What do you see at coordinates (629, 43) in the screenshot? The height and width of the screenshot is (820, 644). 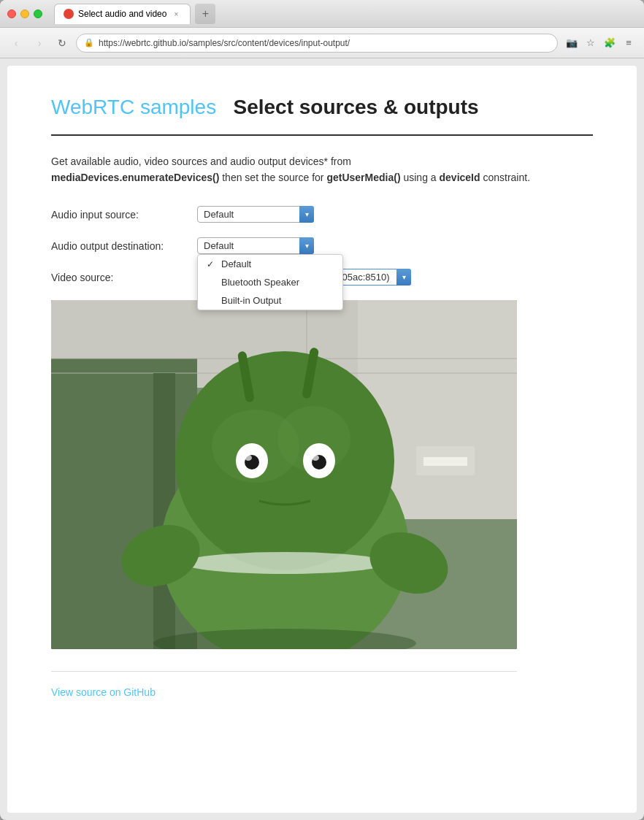 I see `menu-icon: ≡` at bounding box center [629, 43].